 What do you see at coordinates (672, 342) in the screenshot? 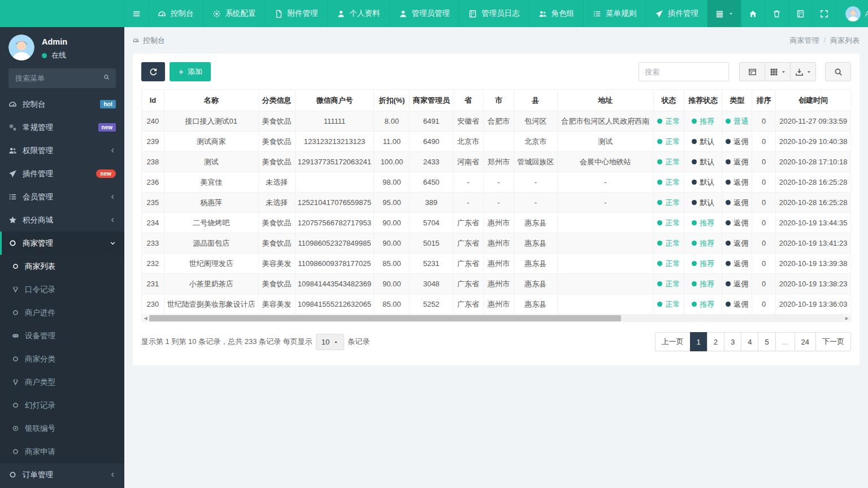
I see `prev-page-button: 上一页` at bounding box center [672, 342].